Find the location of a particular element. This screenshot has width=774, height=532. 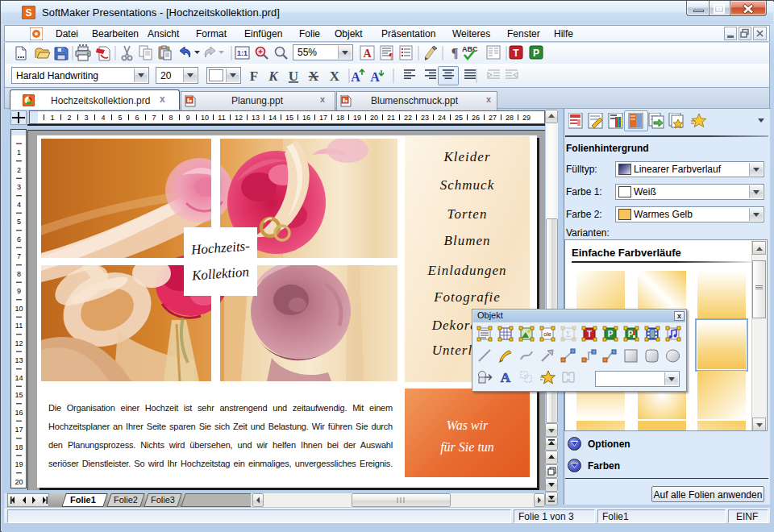

svg-text: 28 is located at coordinates (510, 118).